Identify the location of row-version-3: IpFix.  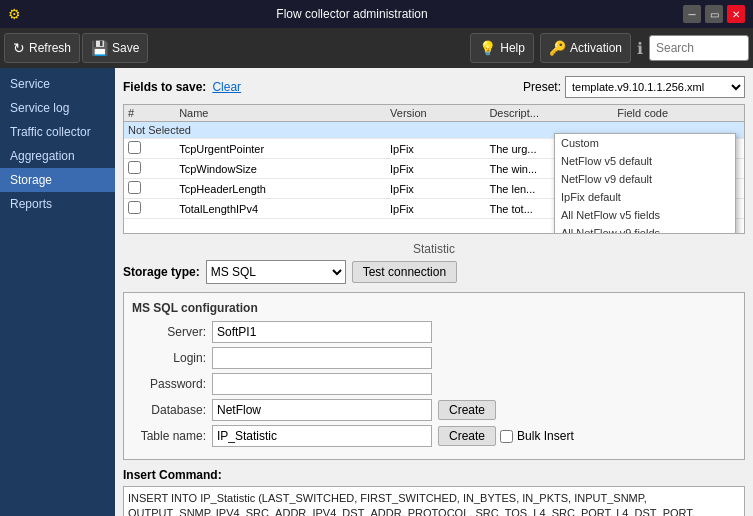
(436, 189).